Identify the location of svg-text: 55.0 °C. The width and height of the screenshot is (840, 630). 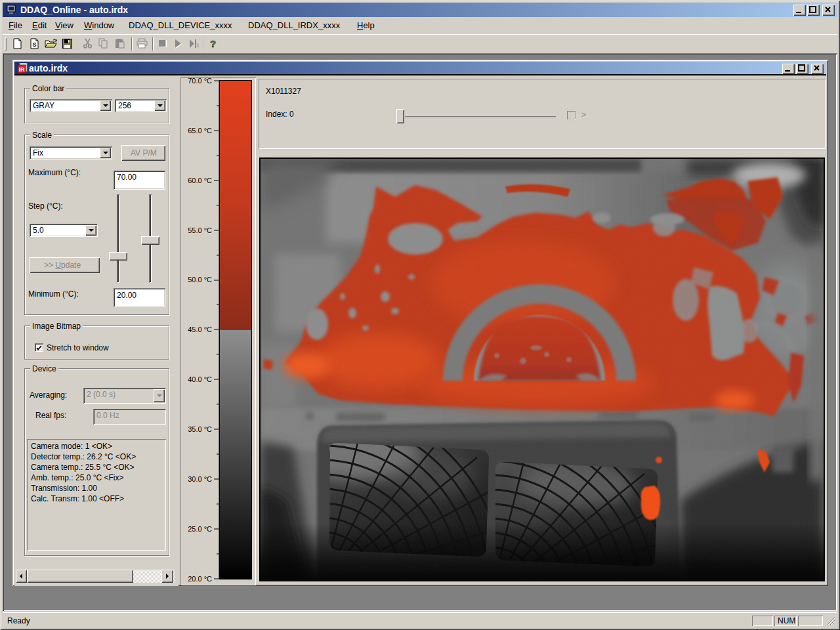
(200, 230).